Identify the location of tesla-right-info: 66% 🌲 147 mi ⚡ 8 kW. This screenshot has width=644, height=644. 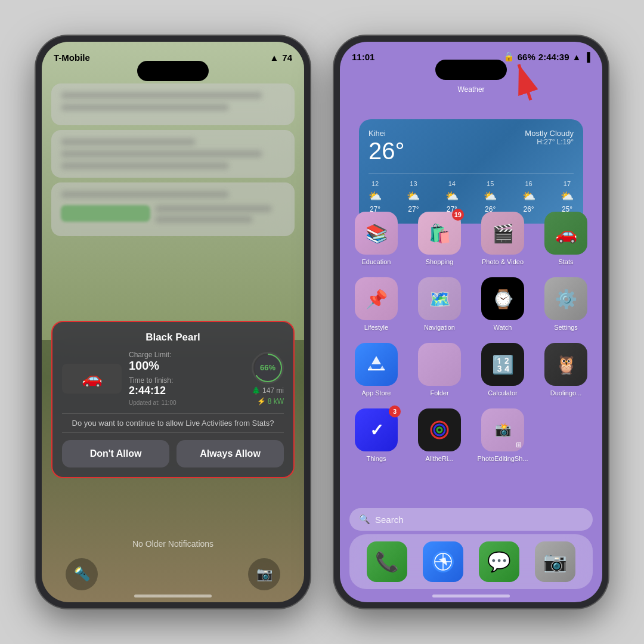
(268, 379).